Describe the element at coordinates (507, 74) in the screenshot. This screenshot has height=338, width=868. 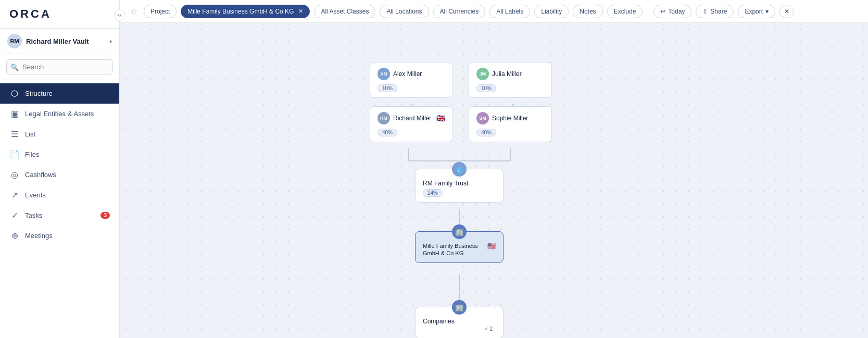
I see `node-name: Julia Miller` at that location.